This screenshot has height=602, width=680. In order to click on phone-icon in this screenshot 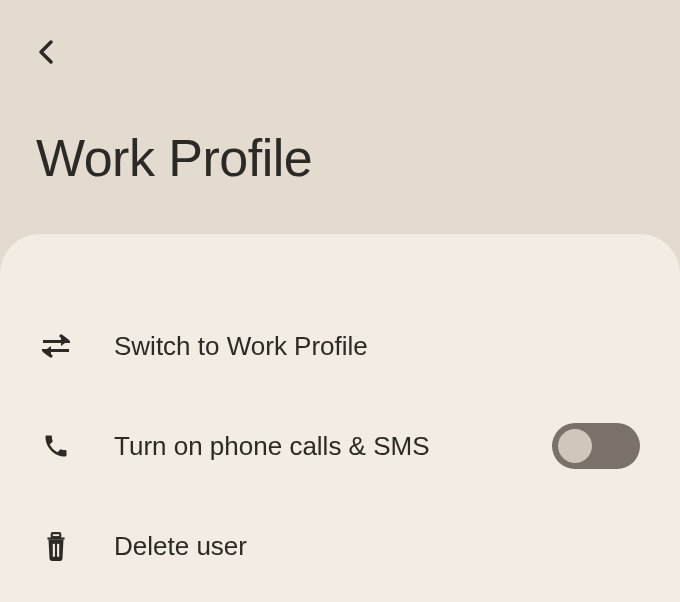, I will do `click(56, 446)`.